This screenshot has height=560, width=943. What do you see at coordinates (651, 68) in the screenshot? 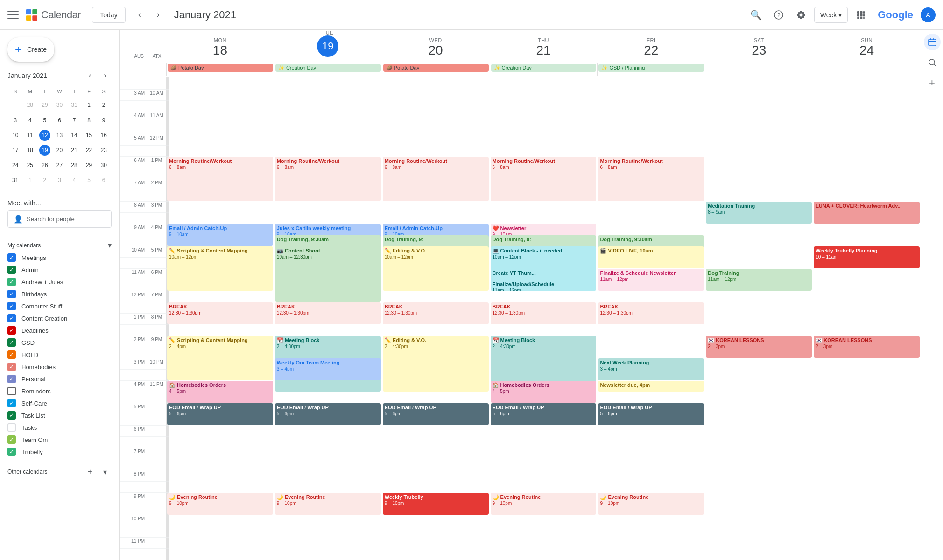
I see `allday-event-gsd-fri: ✨ GSD / Planning` at bounding box center [651, 68].